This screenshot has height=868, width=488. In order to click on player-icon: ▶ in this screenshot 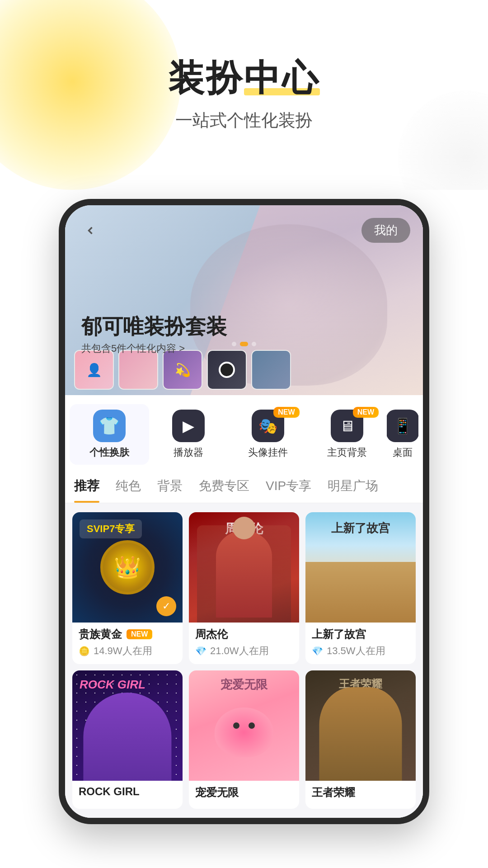, I will do `click(188, 426)`.